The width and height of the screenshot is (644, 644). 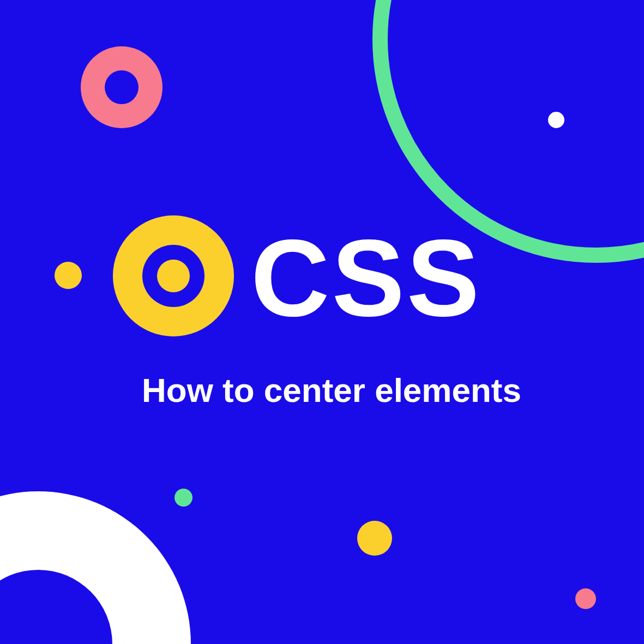 What do you see at coordinates (122, 87) in the screenshot?
I see `pink-ring-icon` at bounding box center [122, 87].